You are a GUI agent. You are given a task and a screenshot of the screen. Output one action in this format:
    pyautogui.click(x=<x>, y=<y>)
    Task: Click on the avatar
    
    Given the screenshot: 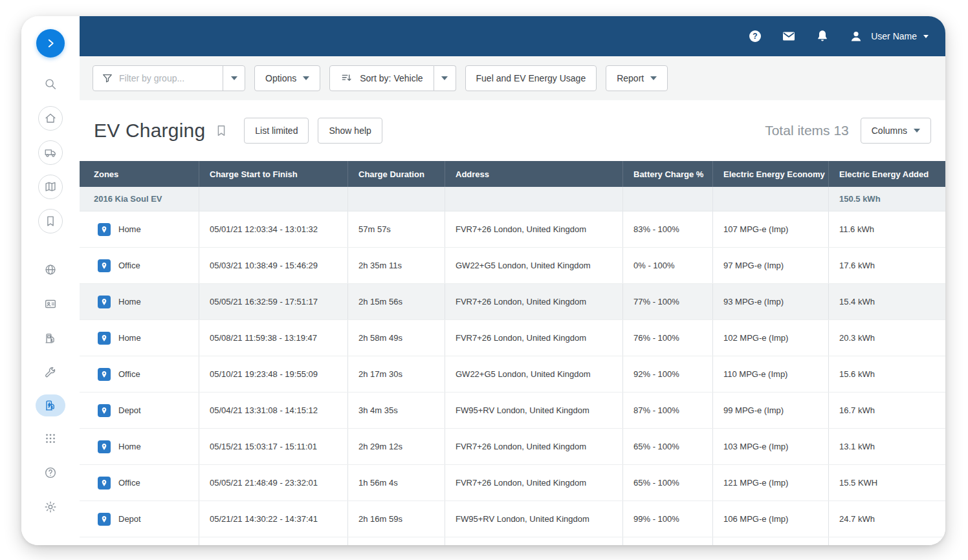 What is the action you would take?
    pyautogui.click(x=856, y=36)
    